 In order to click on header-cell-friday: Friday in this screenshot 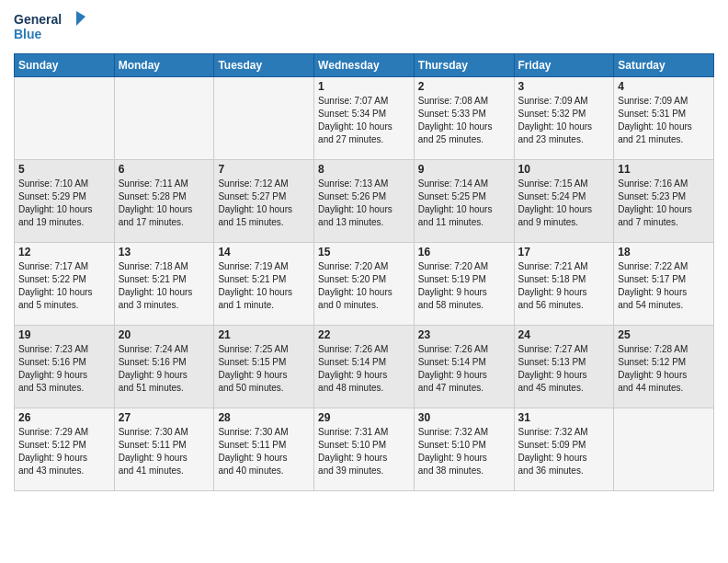, I will do `click(564, 66)`.